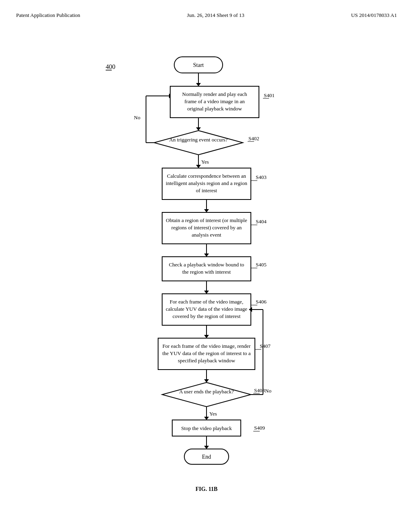 The height and width of the screenshot is (532, 413). What do you see at coordinates (206, 190) in the screenshot?
I see `svg-text: of interest` at bounding box center [206, 190].